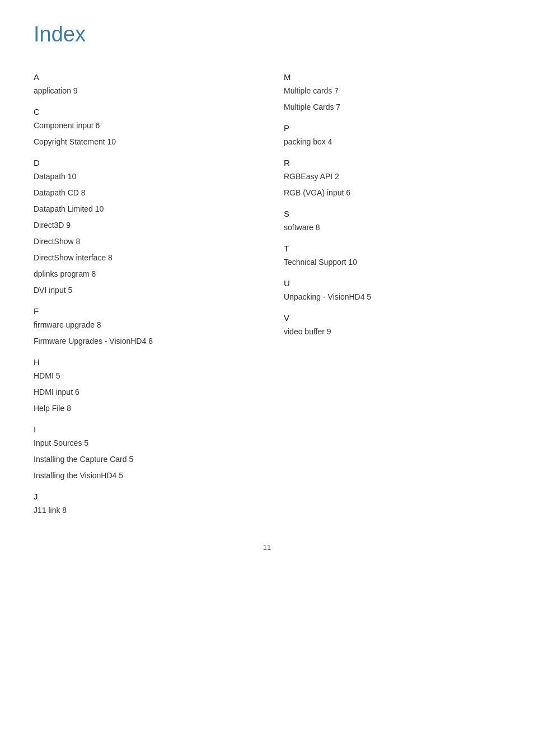 The height and width of the screenshot is (756, 534). What do you see at coordinates (142, 112) in the screenshot?
I see `index-letter-c: C` at bounding box center [142, 112].